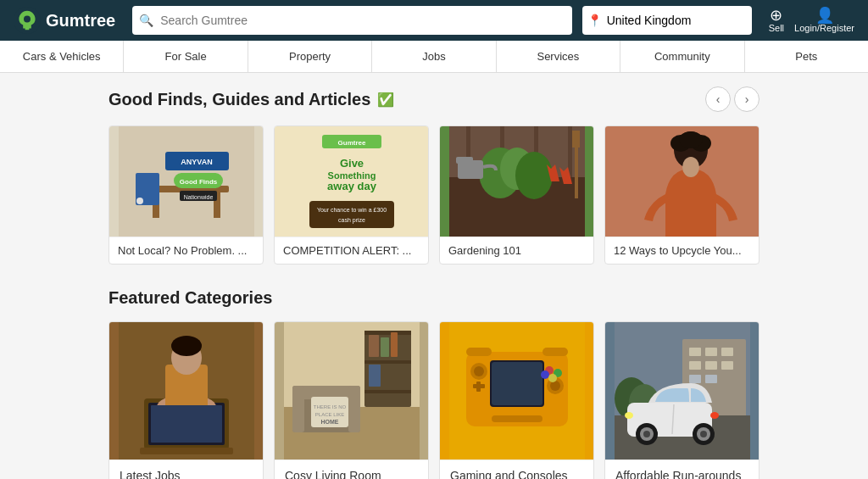 The width and height of the screenshot is (868, 479). Describe the element at coordinates (351, 163) in the screenshot. I see `svg-text: Give` at that location.